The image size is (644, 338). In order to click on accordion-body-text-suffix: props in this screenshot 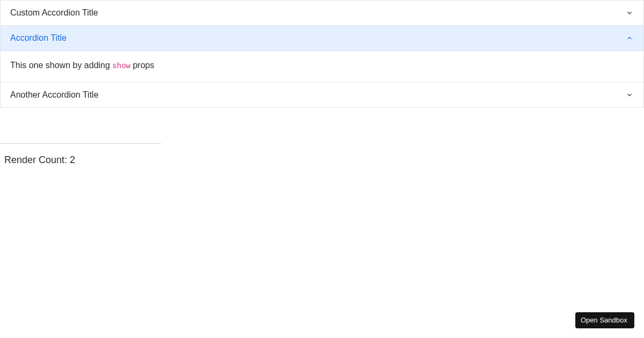, I will do `click(142, 65)`.